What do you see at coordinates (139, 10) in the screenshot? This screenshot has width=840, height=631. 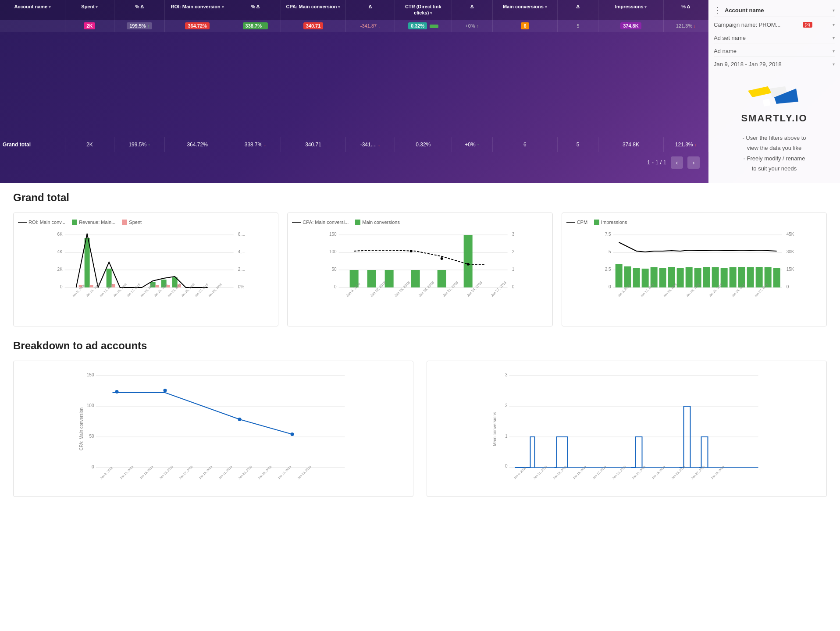 I see `col-header-pct-delta: % Δ` at bounding box center [139, 10].